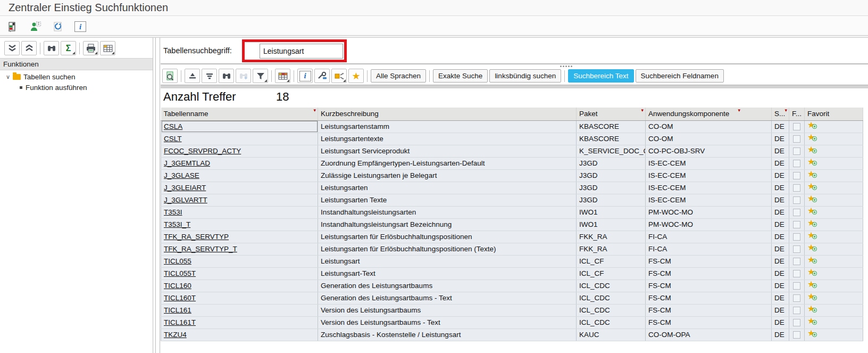 This screenshot has height=353, width=868. Describe the element at coordinates (13, 27) in the screenshot. I see `toolbar-button-layout-legend` at that location.